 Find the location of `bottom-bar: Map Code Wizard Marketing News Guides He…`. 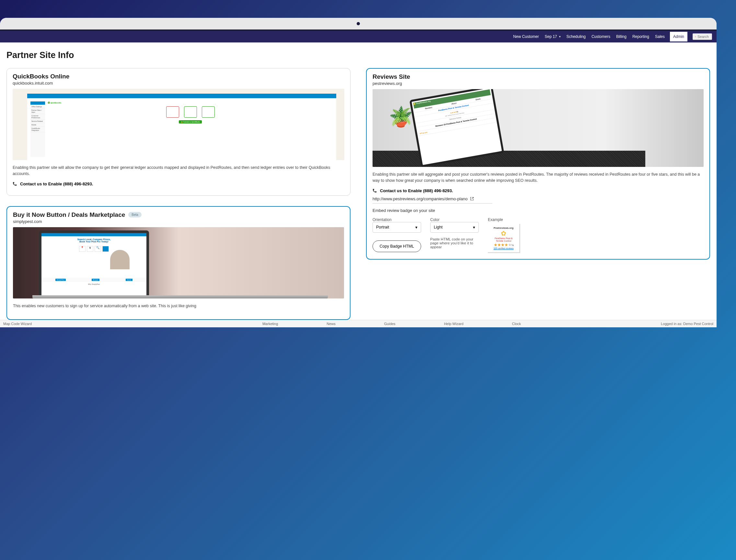

bottom-bar: Map Code Wizard Marketing News Guides He… is located at coordinates (359, 324).